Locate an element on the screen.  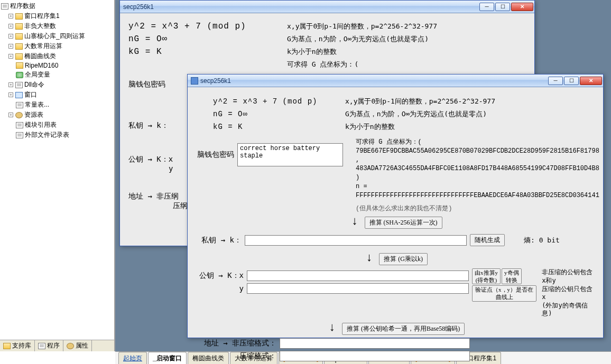
page-icon is located at coordinates (42, 346).